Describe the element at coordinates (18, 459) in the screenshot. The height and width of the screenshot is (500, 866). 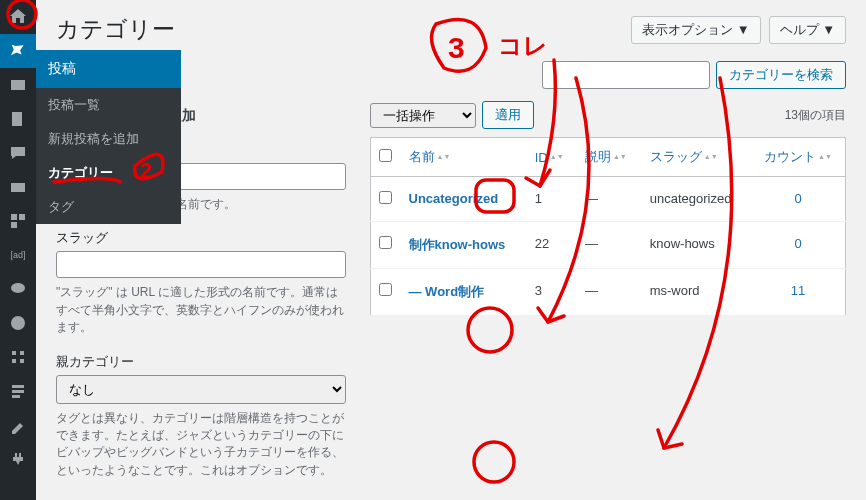
I see `plugins-icon` at that location.